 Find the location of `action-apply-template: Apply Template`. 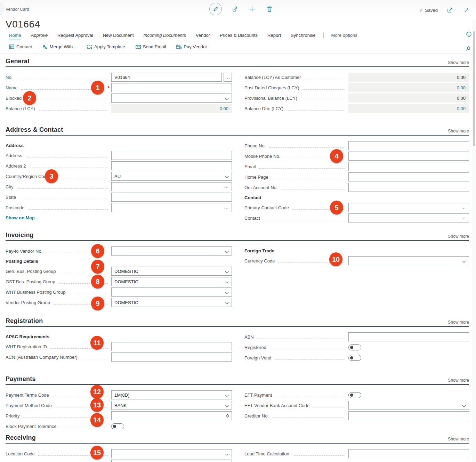

action-apply-template: Apply Template is located at coordinates (106, 47).